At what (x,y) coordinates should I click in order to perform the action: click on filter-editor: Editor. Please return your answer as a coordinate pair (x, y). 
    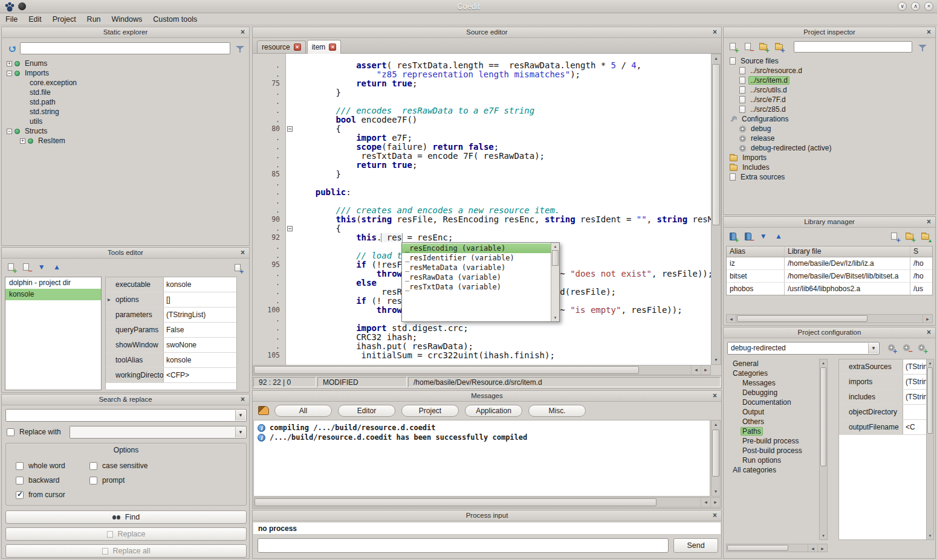
    Looking at the image, I should click on (366, 411).